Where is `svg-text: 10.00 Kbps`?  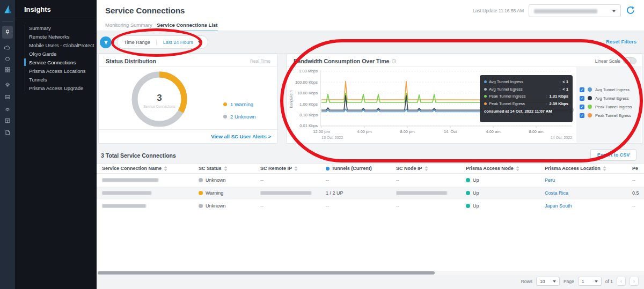 svg-text: 10.00 Kbps is located at coordinates (308, 93).